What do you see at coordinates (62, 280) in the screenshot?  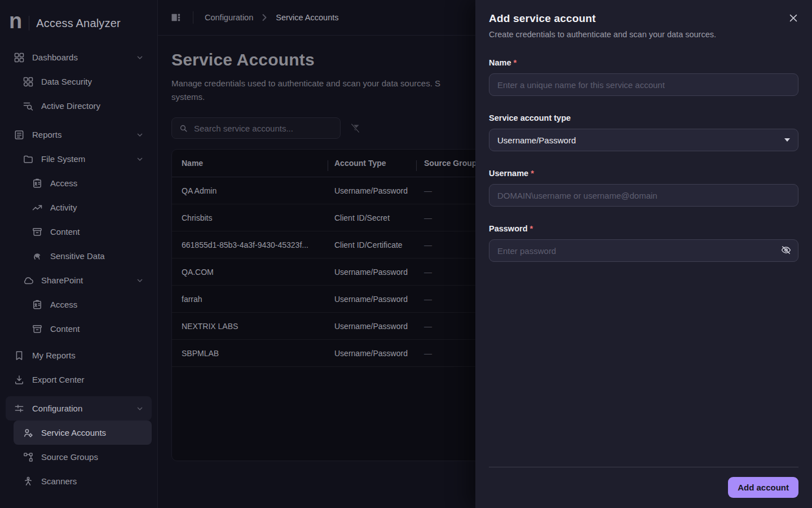 I see `sidebar-item-label: SharePoint` at bounding box center [62, 280].